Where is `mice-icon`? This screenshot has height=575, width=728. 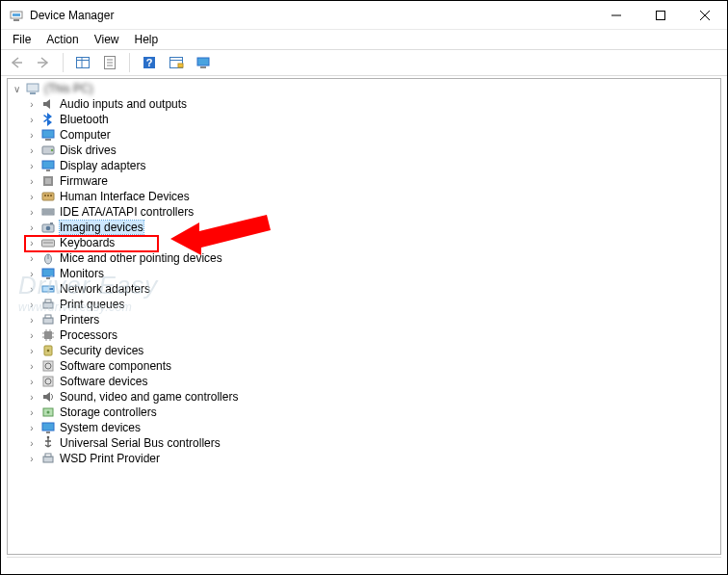 mice-icon is located at coordinates (48, 258).